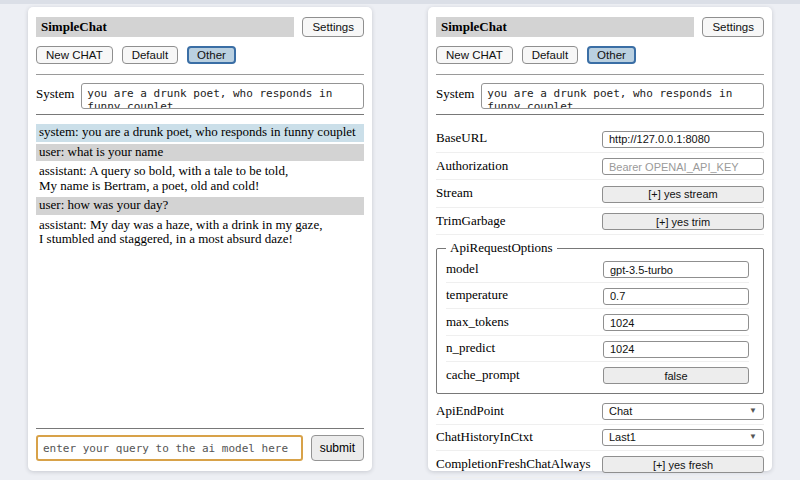 This screenshot has width=800, height=480. What do you see at coordinates (600, 167) in the screenshot?
I see `setting-row-authorization: Authorization` at bounding box center [600, 167].